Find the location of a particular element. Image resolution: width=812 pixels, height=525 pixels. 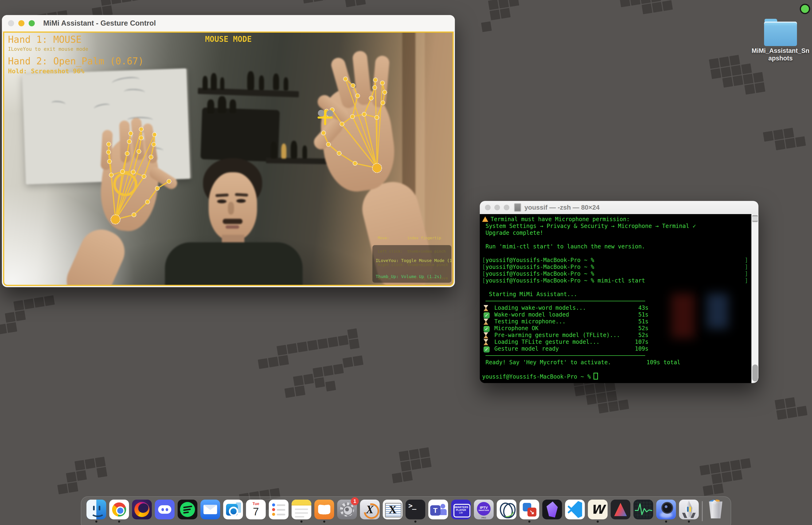

terminal-checklist-row: ✓Wake-word model loaded51s is located at coordinates (615, 315).